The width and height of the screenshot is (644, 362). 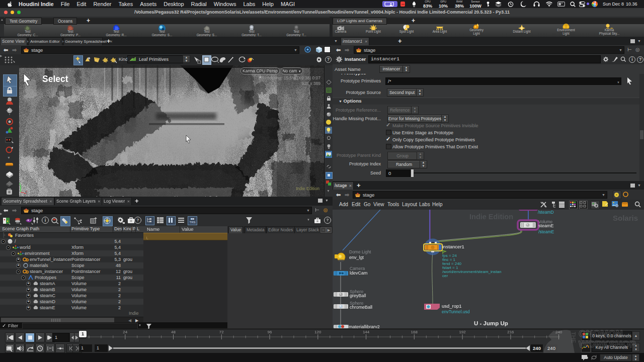 What do you see at coordinates (318, 332) in the screenshot?
I see `svg-text: 120` at bounding box center [318, 332].